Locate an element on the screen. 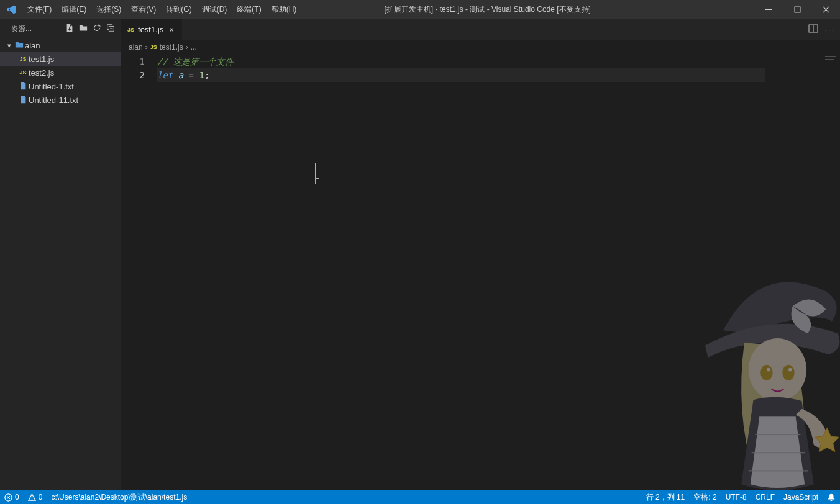 The width and height of the screenshot is (840, 504). file-name: Untitled-11.txt is located at coordinates (75, 101).